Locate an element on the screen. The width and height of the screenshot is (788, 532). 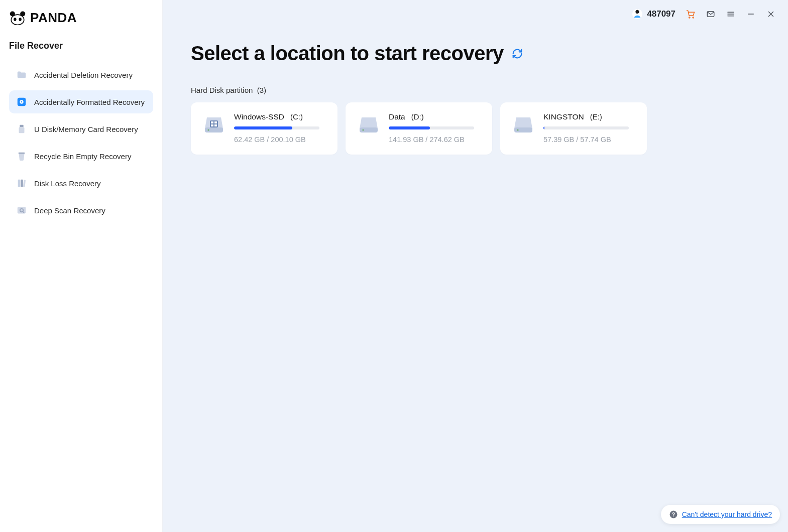
logo-text: PANDA is located at coordinates (53, 18).